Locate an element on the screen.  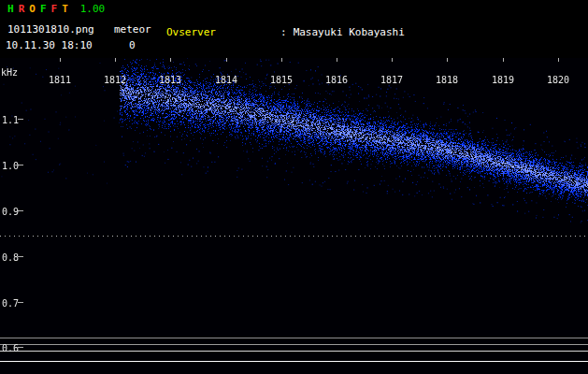
time-label: 1814 is located at coordinates (226, 80).